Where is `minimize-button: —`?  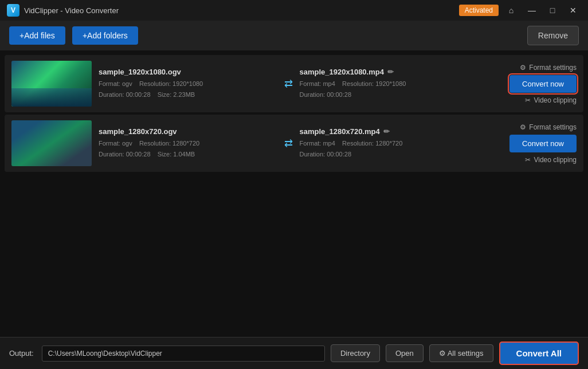
minimize-button: — is located at coordinates (532, 10).